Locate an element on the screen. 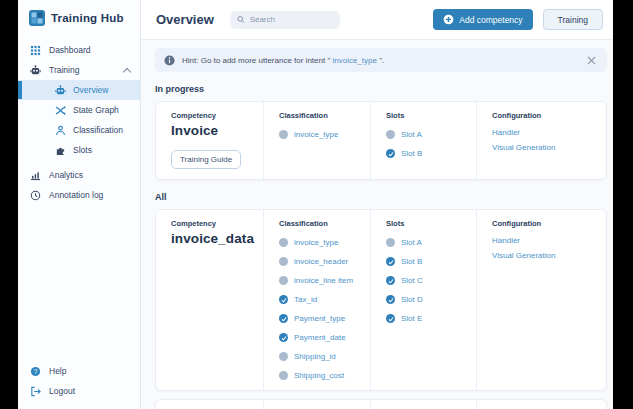 This screenshot has width=633, height=409. hint-text: Hint: Go to add more utterance for inten… is located at coordinates (283, 60).